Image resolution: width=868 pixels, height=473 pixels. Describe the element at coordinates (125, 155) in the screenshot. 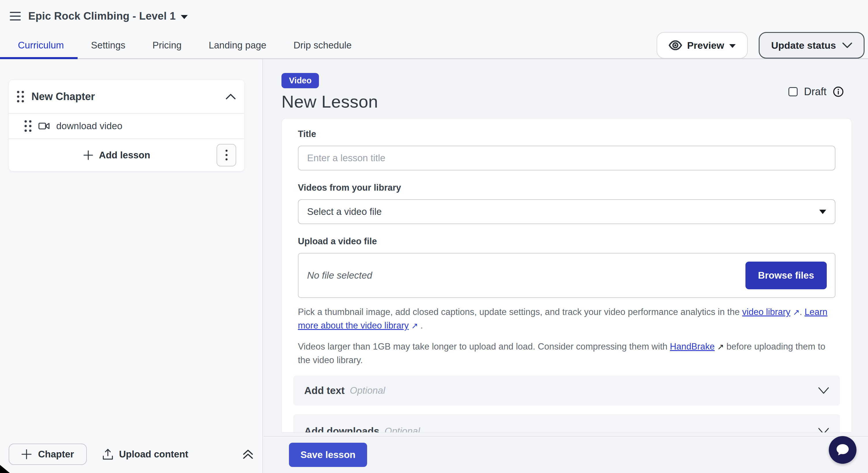

I see `add-lesson-label: Add lesson` at that location.